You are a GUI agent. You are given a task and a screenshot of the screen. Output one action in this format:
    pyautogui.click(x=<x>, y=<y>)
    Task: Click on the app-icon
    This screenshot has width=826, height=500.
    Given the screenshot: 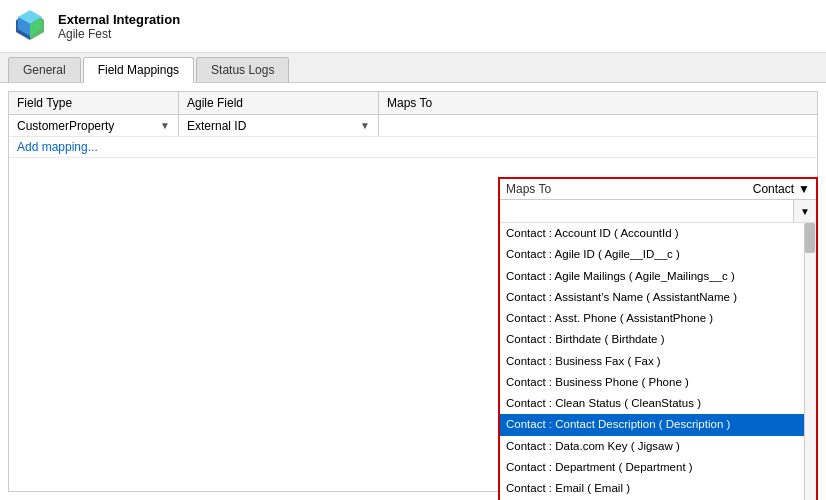 What is the action you would take?
    pyautogui.click(x=30, y=26)
    